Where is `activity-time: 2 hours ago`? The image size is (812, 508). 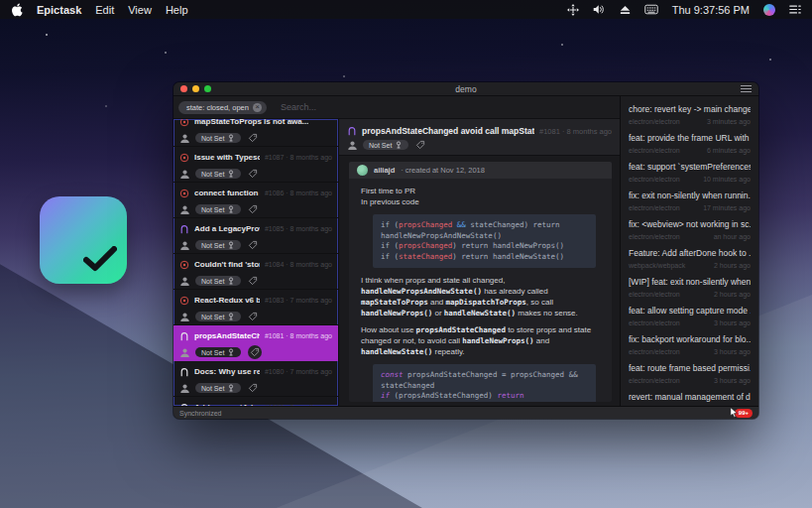 activity-time: 2 hours ago is located at coordinates (732, 294).